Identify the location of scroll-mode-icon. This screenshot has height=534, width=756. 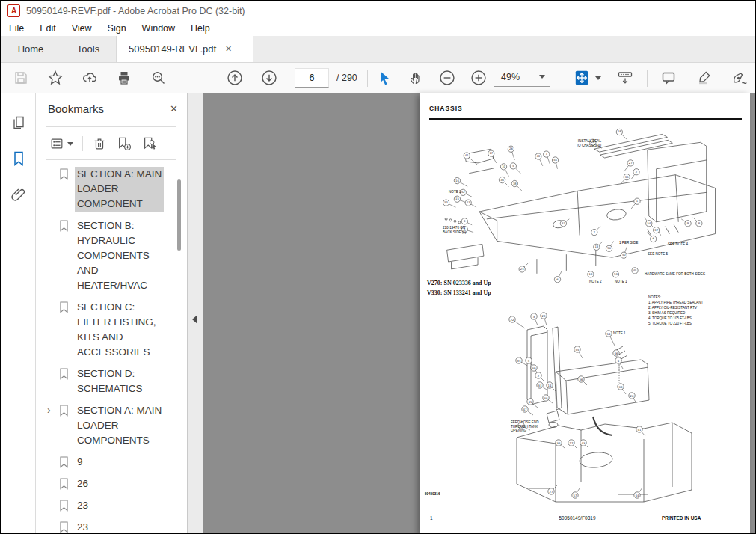
(625, 78).